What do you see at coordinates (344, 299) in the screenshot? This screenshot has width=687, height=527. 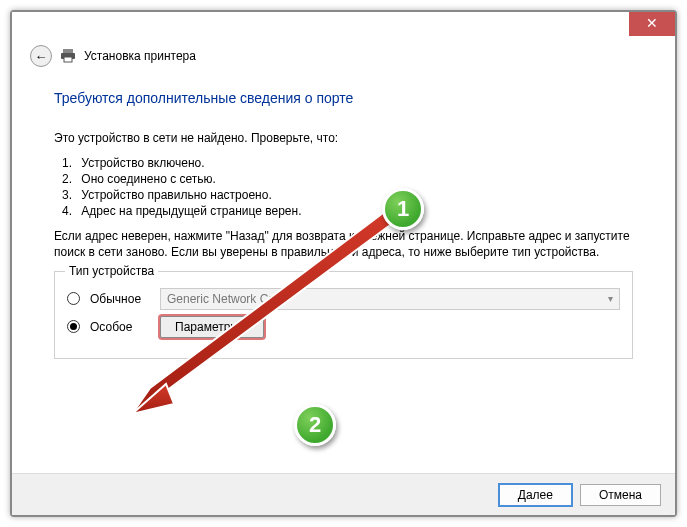 I see `radio-row-standard: Обычное Generic Network Card ▾` at bounding box center [344, 299].